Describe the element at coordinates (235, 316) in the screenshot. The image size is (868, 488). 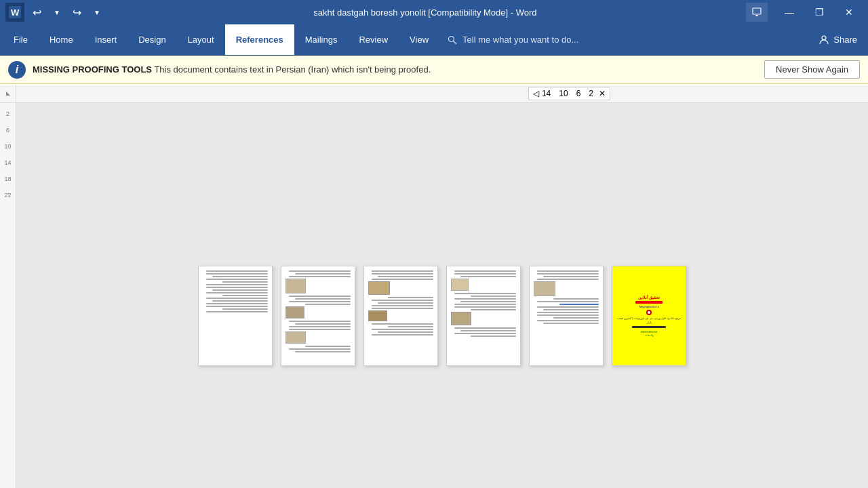
I see `page-1-content` at that location.